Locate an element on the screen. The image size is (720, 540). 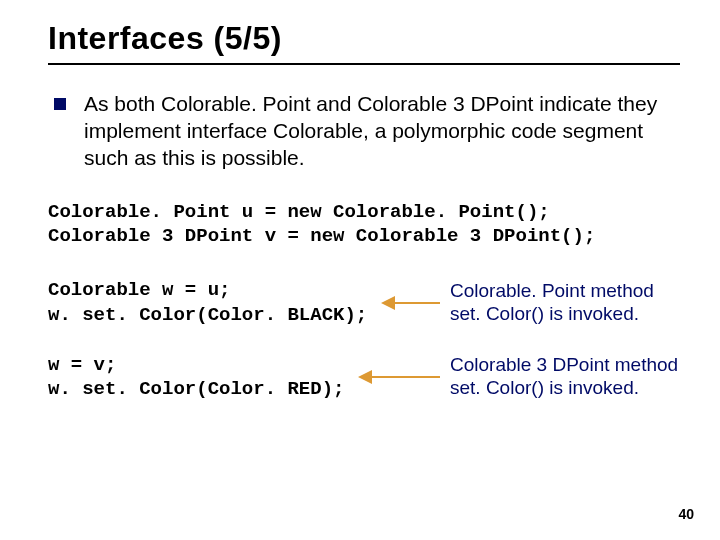
annotation-1: Colorable. Point method set. Color() is … is located at coordinates (565, 303).